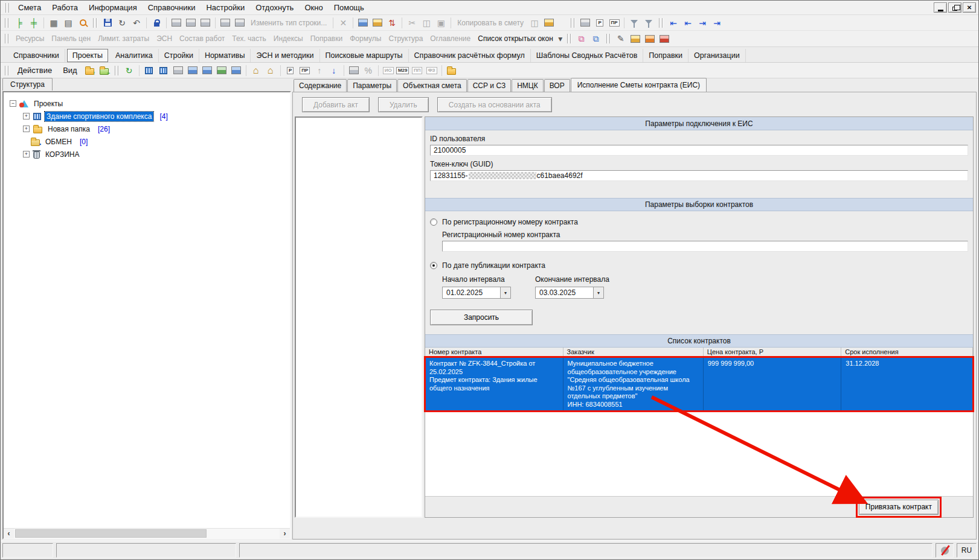 This screenshot has height=560, width=979. Describe the element at coordinates (560, 39) in the screenshot. I see `caret-down-icon: ▾` at that location.